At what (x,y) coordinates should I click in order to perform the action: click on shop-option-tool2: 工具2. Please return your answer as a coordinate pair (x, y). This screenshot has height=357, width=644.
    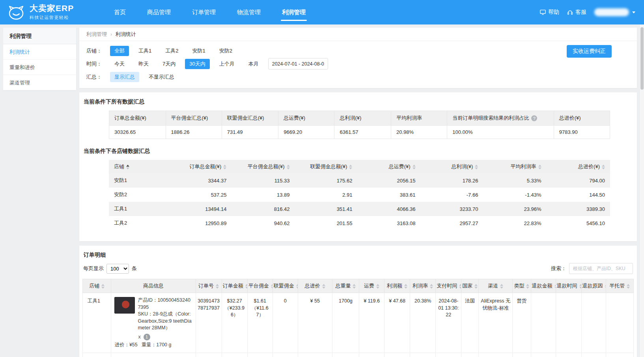
    Looking at the image, I should click on (172, 51).